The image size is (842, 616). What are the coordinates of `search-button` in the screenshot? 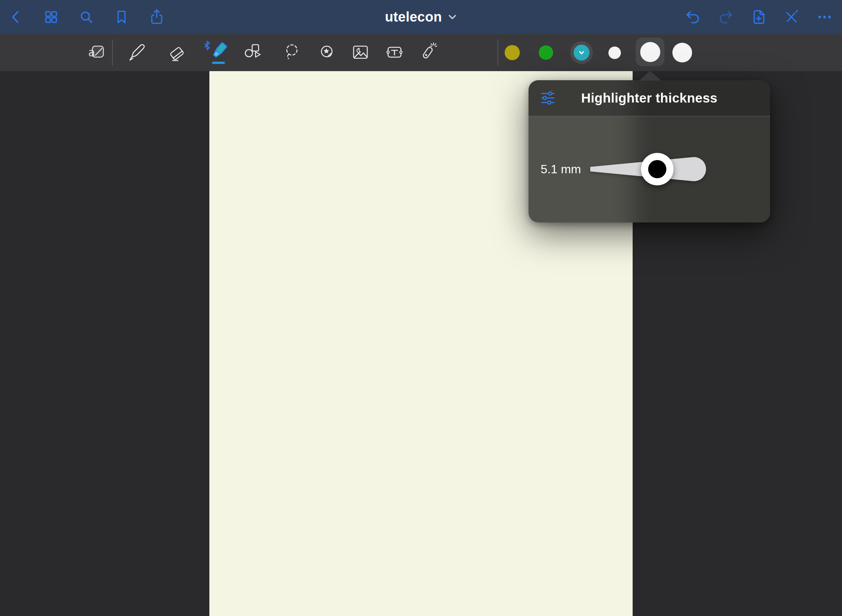 It's located at (86, 17).